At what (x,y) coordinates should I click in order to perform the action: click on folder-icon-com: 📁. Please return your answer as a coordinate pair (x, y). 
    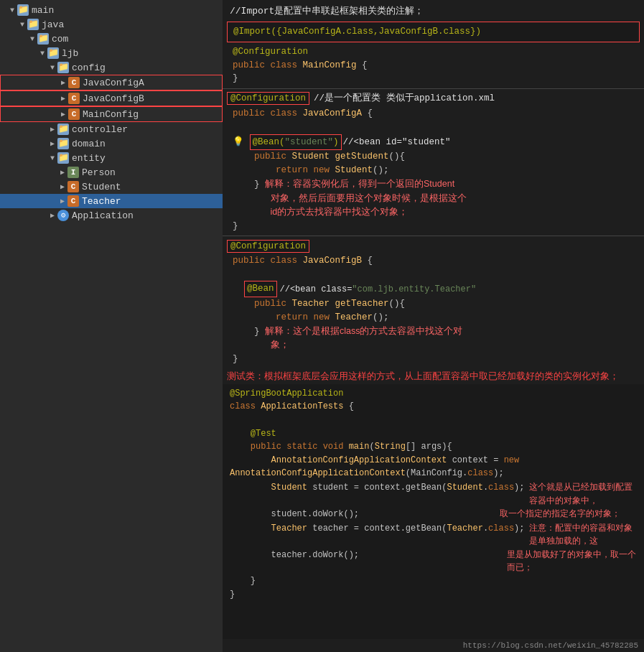
    Looking at the image, I should click on (43, 39).